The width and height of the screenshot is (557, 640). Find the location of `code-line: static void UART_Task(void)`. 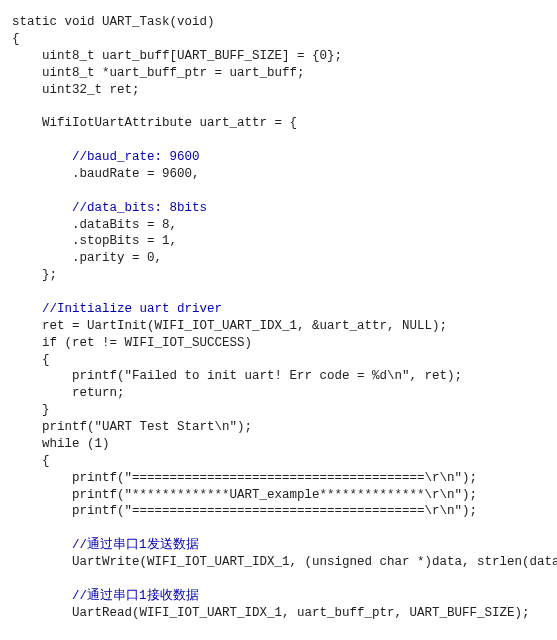

code-line: static void UART_Task(void) is located at coordinates (114, 22).